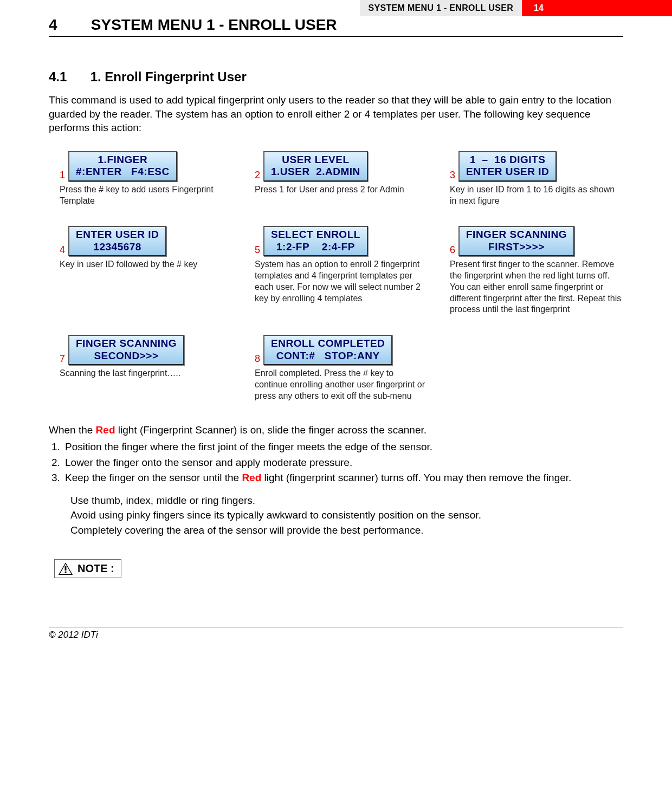 Image resolution: width=672 pixels, height=797 pixels. What do you see at coordinates (68, 77) in the screenshot?
I see `section-number: 4.1` at bounding box center [68, 77].